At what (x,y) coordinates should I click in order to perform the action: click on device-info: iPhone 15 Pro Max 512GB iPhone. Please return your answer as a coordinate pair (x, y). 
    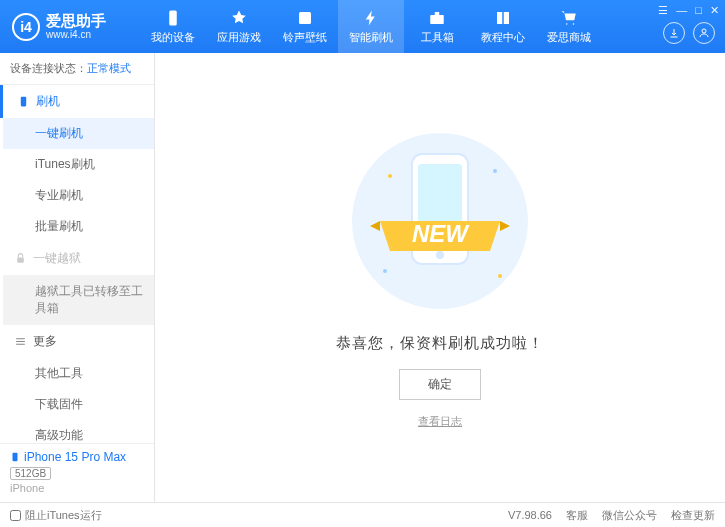
    Looking at the image, I should click on (77, 472).